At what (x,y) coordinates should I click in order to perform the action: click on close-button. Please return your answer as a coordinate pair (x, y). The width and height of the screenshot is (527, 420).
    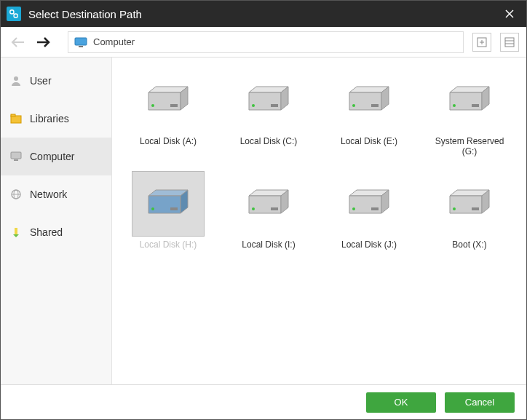
    Looking at the image, I should click on (510, 14).